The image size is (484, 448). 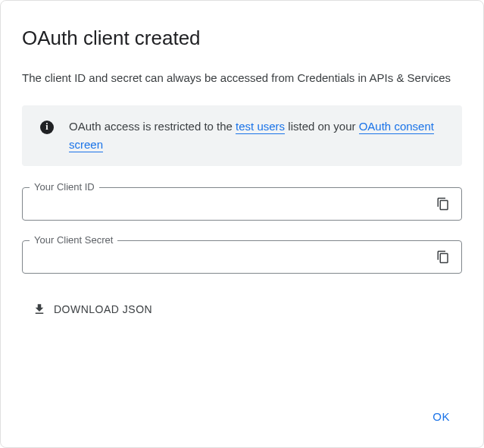 What do you see at coordinates (242, 79) in the screenshot?
I see `dialog-description: The client ID and secret can always be a…` at bounding box center [242, 79].